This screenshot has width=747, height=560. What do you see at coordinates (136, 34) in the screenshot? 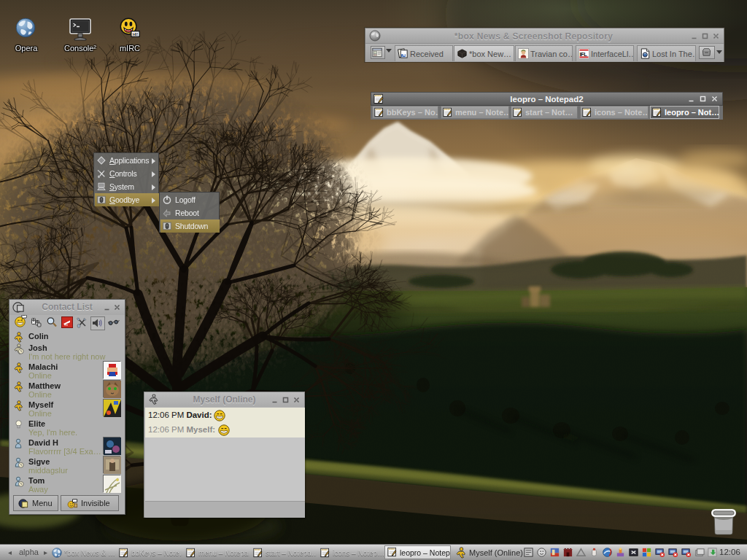
I see `svg-text: HI!` at bounding box center [136, 34].